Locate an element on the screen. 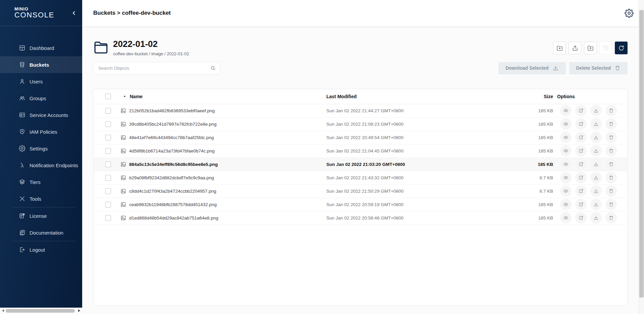  table-row: 884a5c13c5e34eff89c56d8c95bee8e5.pngSun … is located at coordinates (360, 165).